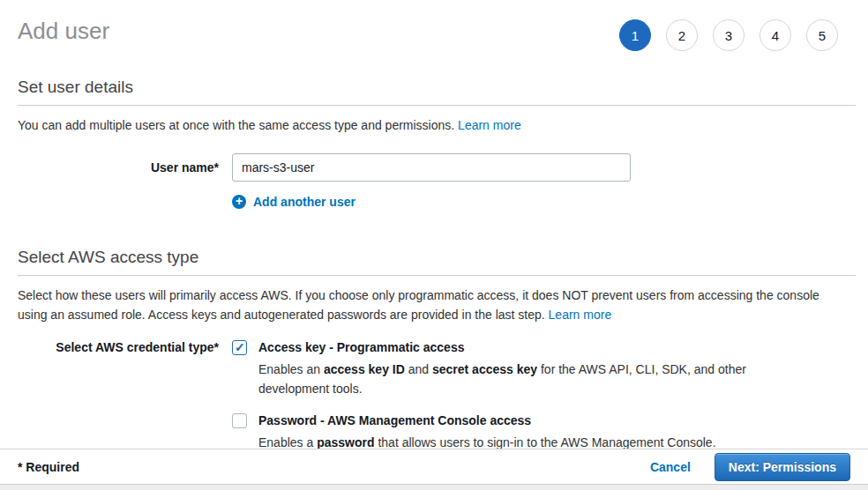 This screenshot has width=868, height=490. What do you see at coordinates (682, 35) in the screenshot?
I see `step-2: 2` at bounding box center [682, 35].